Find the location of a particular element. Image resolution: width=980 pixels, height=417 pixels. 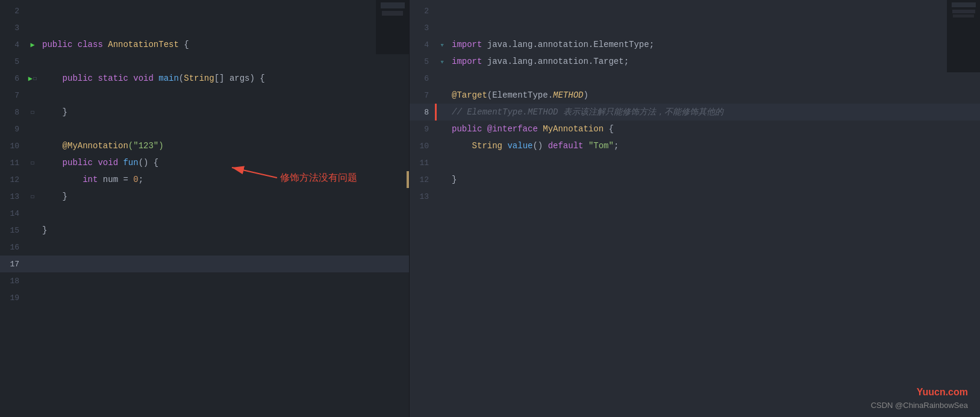

code-line-right-12: 12 } is located at coordinates (695, 180).